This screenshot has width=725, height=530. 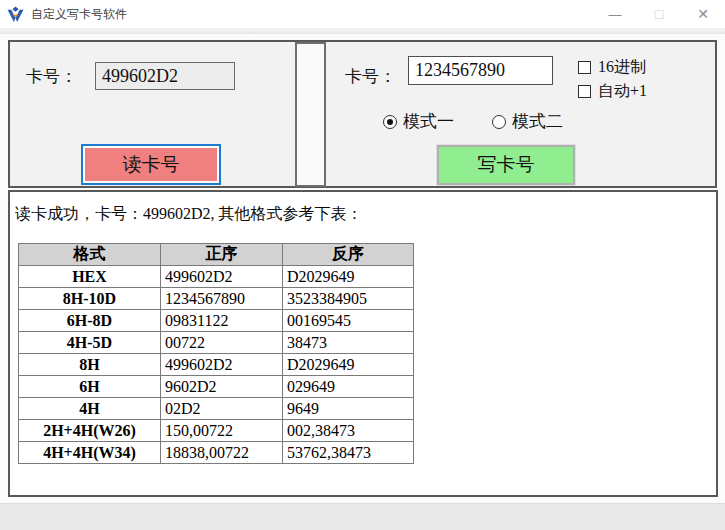 I want to click on cell-forward: 1234567890, so click(x=222, y=299).